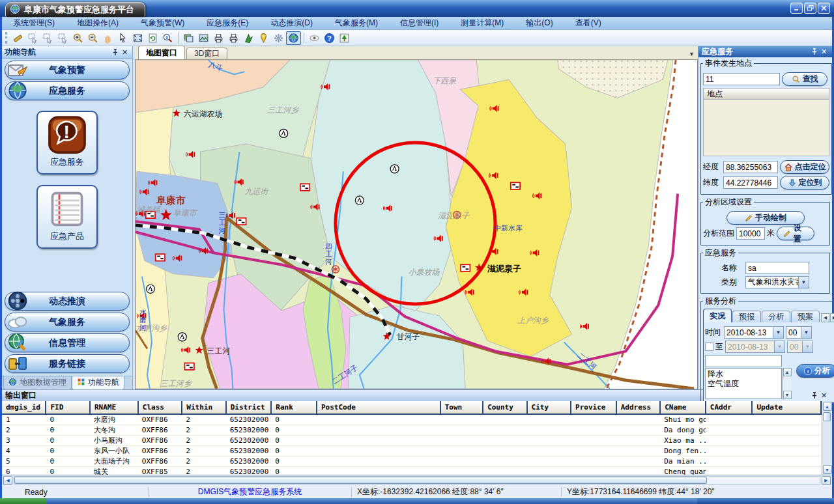 This screenshot has height=504, width=834. What do you see at coordinates (747, 316) in the screenshot?
I see `analysis-tab-预报: 预报` at bounding box center [747, 316].